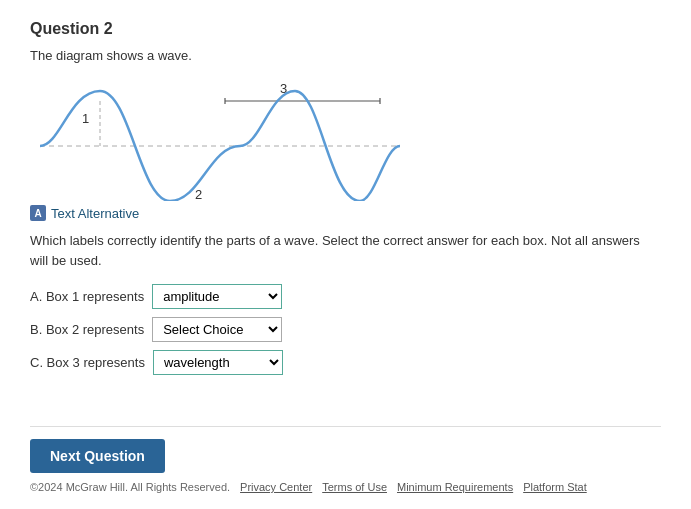  What do you see at coordinates (220, 136) in the screenshot?
I see `wave-diagram: 1 2 3` at bounding box center [220, 136].